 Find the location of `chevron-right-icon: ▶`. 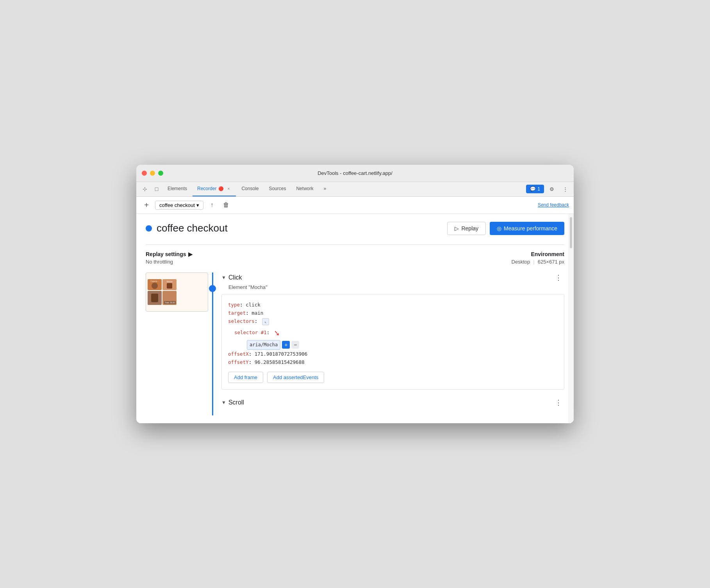

chevron-right-icon: ▶ is located at coordinates (191, 254).